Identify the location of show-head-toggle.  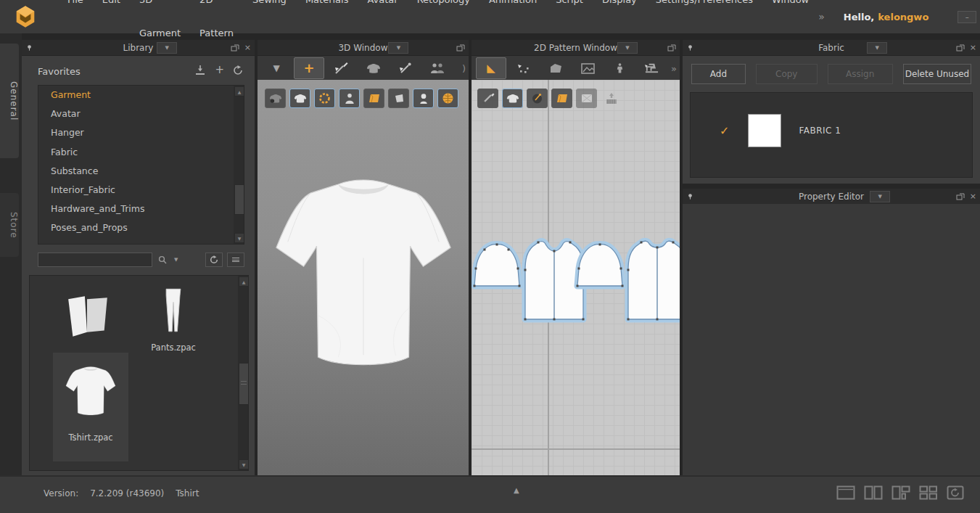
(424, 99).